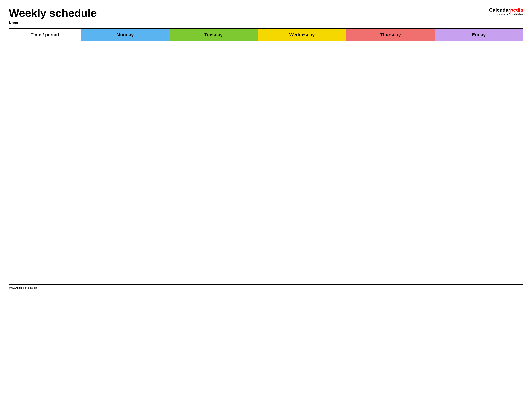 The height and width of the screenshot is (402, 532). What do you see at coordinates (302, 35) in the screenshot?
I see `col-header-wednesday: Wednesday` at bounding box center [302, 35].